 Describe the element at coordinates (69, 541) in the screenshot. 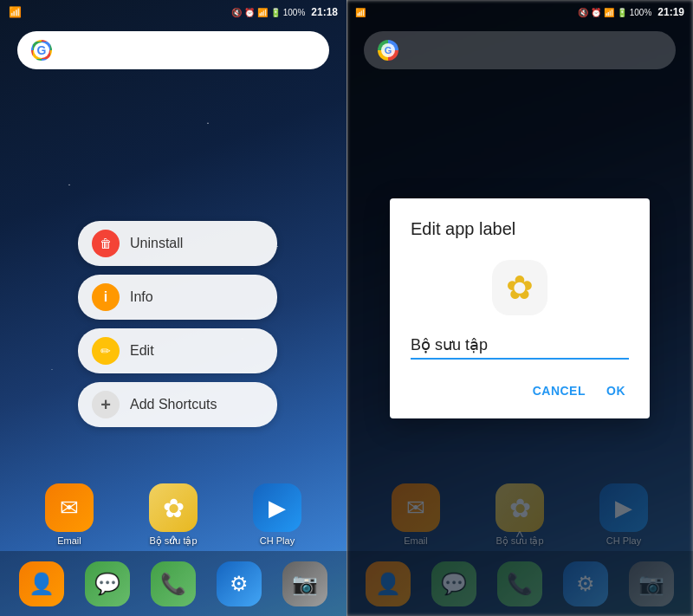

I see `email-app-label: Email` at that location.